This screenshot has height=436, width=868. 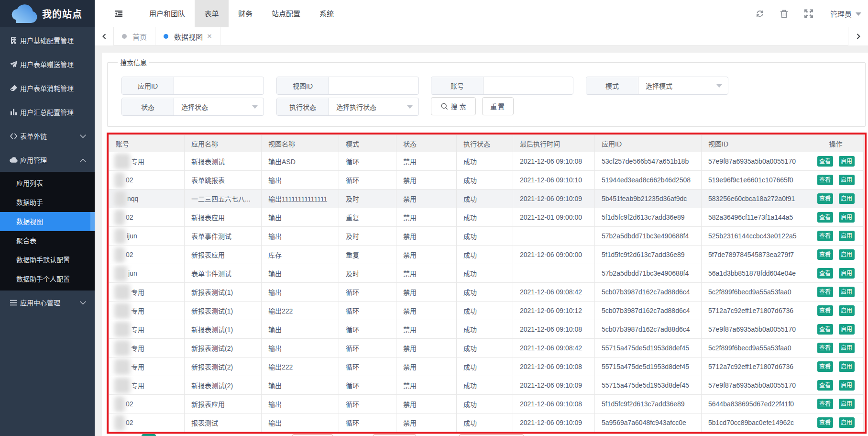 I want to click on cell-last_time: 2021-12-06 09:10:08, so click(x=554, y=367).